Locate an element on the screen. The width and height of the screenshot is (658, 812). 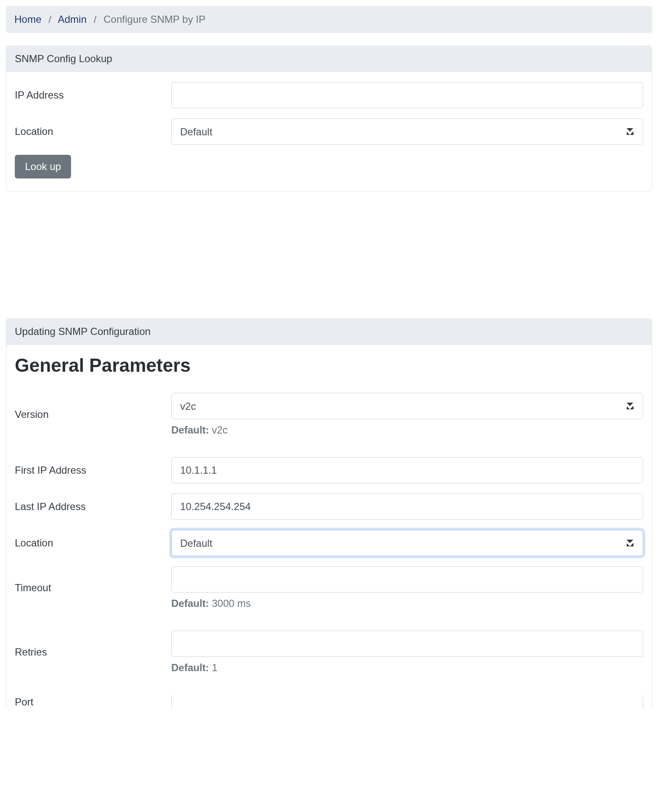
last-ip-label: Last IP Address is located at coordinates (93, 507).